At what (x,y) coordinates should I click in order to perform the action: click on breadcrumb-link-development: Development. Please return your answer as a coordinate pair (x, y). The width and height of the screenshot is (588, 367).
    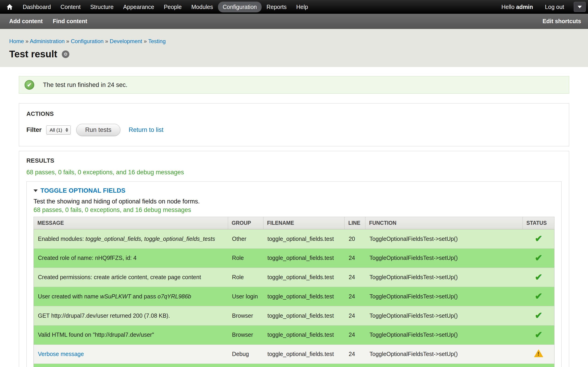
    Looking at the image, I should click on (126, 41).